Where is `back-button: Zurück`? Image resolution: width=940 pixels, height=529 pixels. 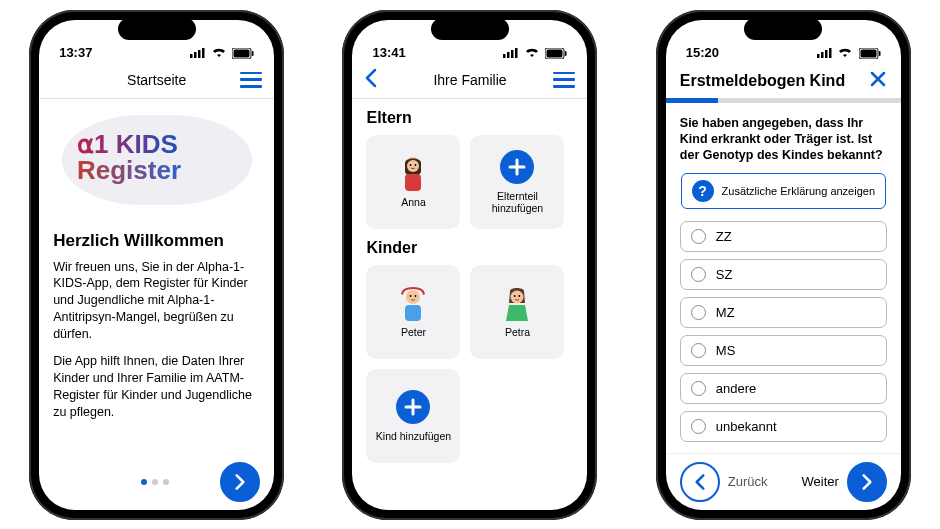
back-button: Zurück is located at coordinates (724, 482).